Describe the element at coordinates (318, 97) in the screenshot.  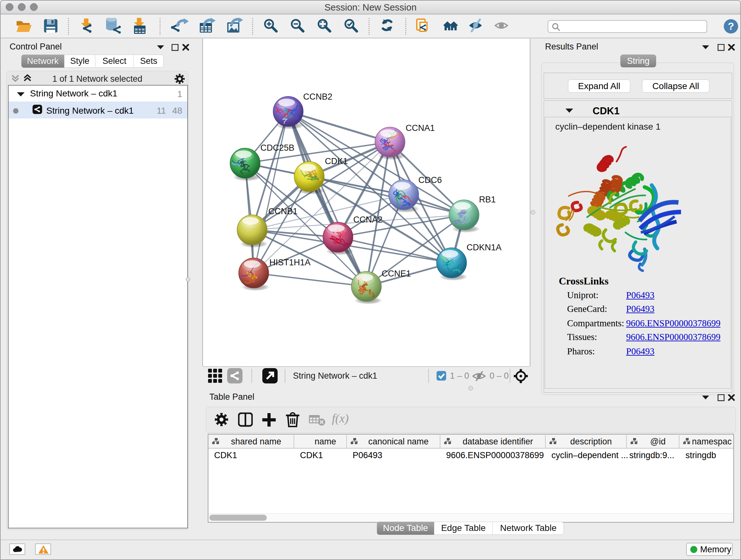
I see `svg-text: CCNB2` at that location.